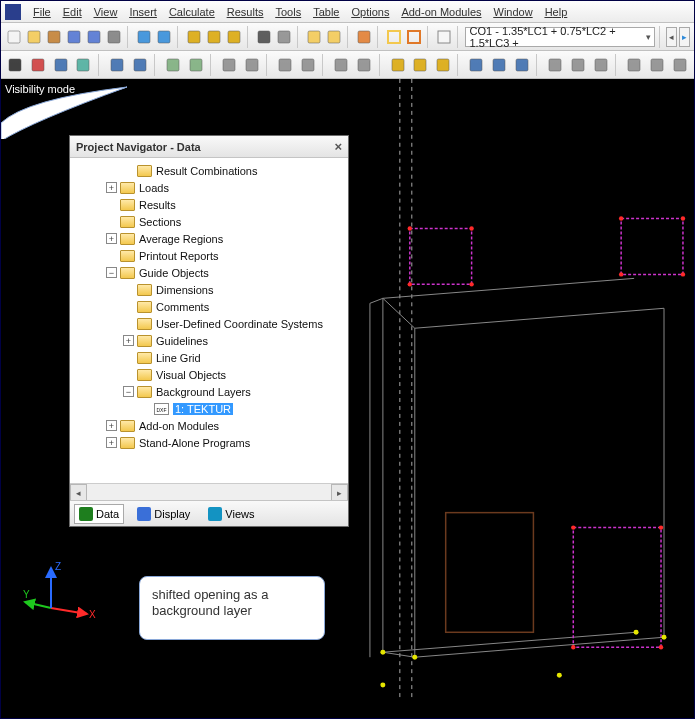 The image size is (695, 719). Describe the element at coordinates (556, 65) in the screenshot. I see `view-iso-icon` at that location.